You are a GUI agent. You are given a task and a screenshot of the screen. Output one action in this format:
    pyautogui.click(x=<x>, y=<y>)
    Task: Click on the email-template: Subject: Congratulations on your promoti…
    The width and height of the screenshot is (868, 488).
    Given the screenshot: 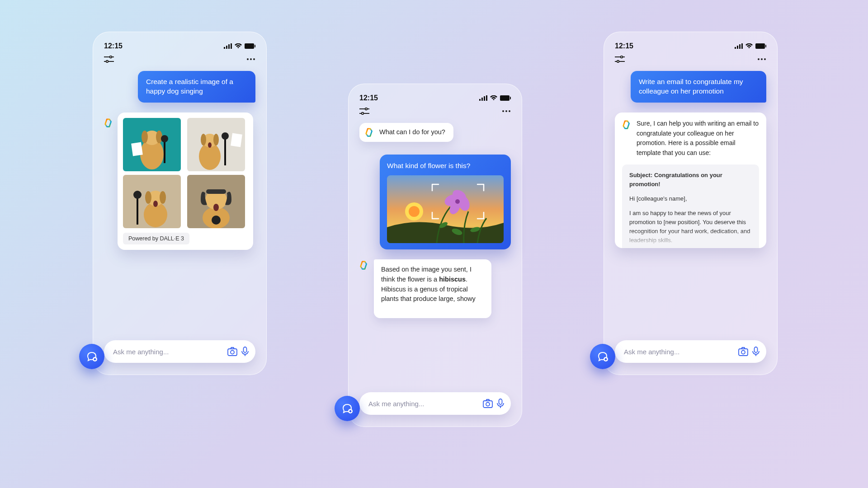 What is the action you would take?
    pyautogui.click(x=691, y=206)
    